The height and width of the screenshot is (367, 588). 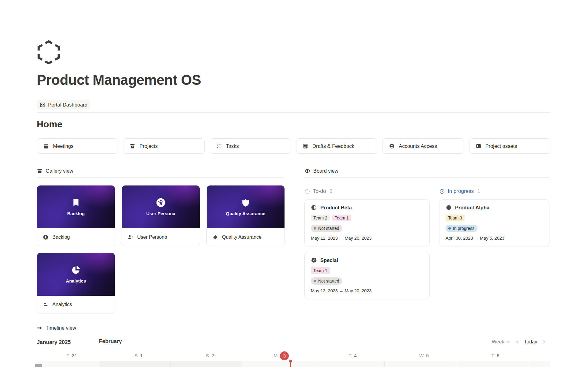 What do you see at coordinates (501, 342) in the screenshot?
I see `zoom-level-dropdown: Week` at bounding box center [501, 342].